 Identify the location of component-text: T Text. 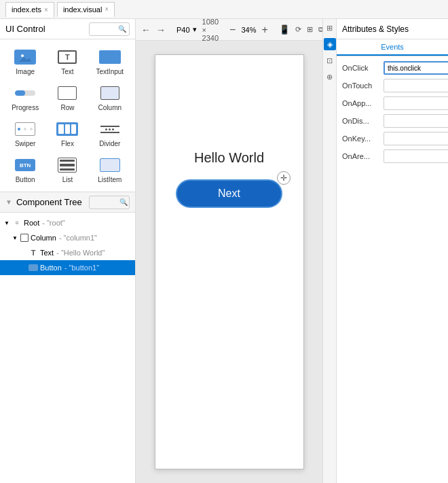
(67, 61).